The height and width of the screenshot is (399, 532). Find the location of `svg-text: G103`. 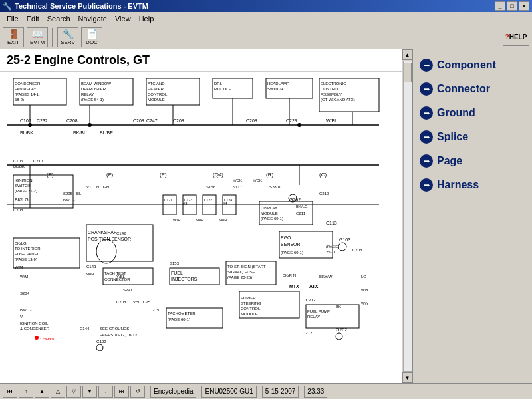

svg-text: G103 is located at coordinates (344, 239).